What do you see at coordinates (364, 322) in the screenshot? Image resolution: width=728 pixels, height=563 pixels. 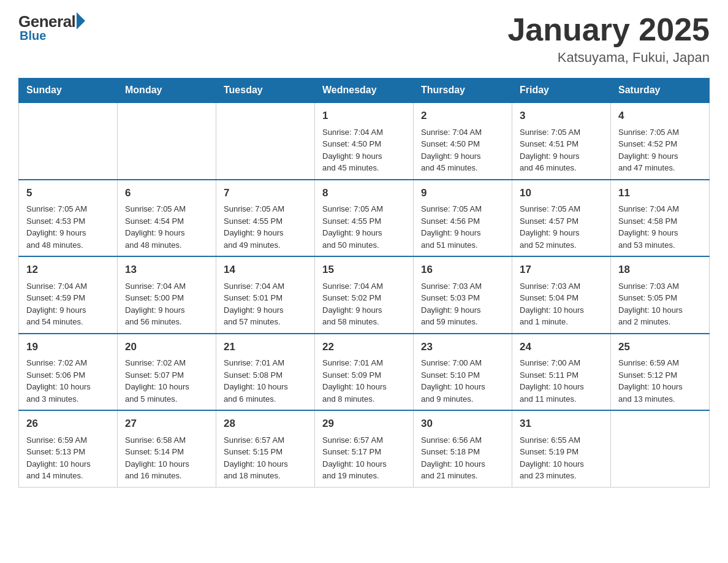 I see `day-info: and 58 minutes.` at bounding box center [364, 322].